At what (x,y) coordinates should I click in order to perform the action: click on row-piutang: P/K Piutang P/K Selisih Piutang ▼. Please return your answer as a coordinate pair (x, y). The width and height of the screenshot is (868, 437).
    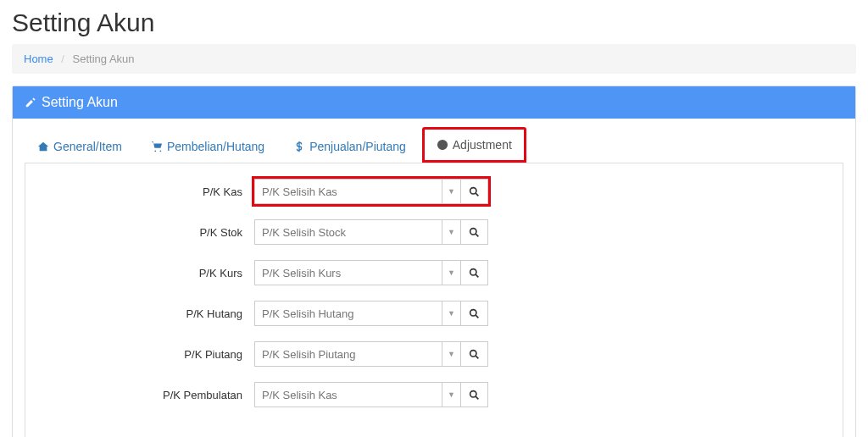
    Looking at the image, I should click on (434, 354).